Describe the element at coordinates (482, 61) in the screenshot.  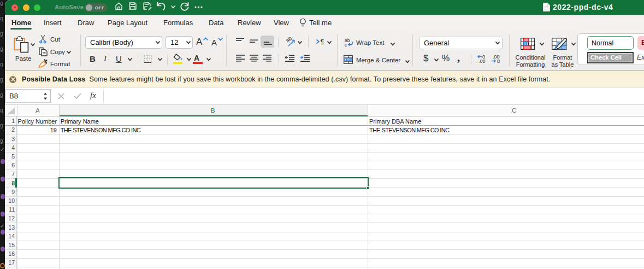
I see `svg-text: .00` at that location.